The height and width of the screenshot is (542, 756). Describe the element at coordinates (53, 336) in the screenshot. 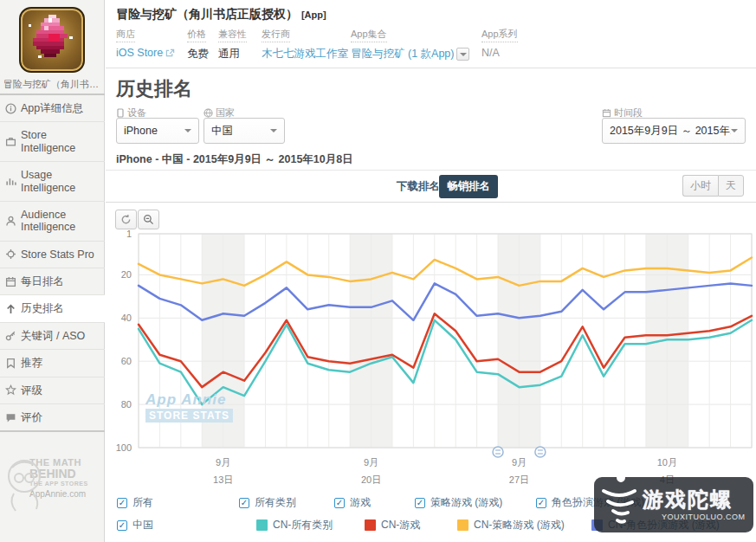

I see `sidebar-item-label: 关键词 / ASO` at that location.